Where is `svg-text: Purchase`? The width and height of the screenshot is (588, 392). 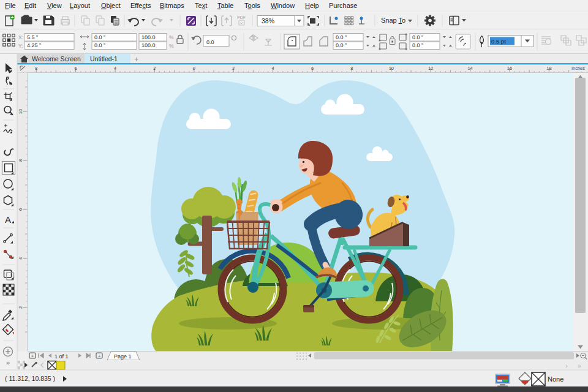
svg-text: Purchase is located at coordinates (343, 6).